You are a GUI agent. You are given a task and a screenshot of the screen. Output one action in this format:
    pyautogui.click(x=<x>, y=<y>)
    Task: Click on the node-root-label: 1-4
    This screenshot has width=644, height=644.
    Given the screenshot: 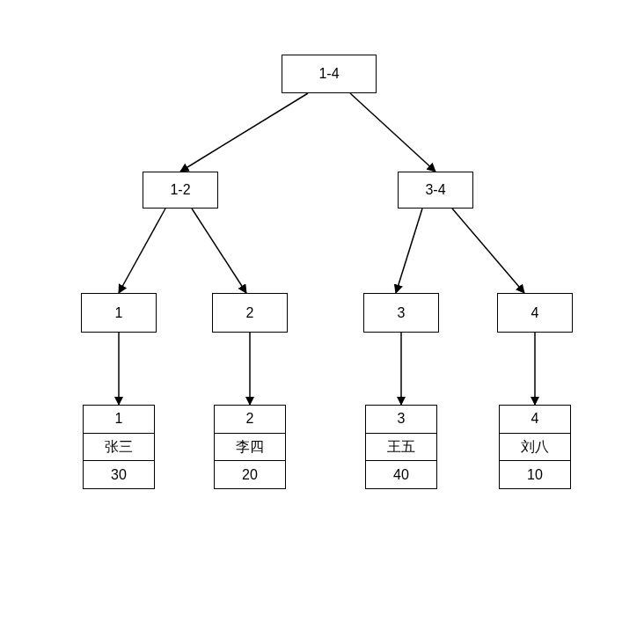 What is the action you would take?
    pyautogui.click(x=329, y=74)
    